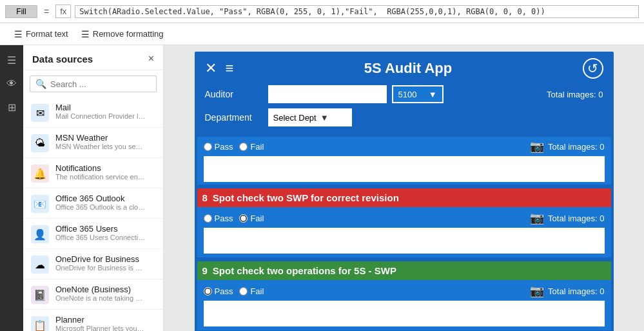 The height and width of the screenshot is (331, 644). I want to click on section-body-9: Pass Fail 📷 Total images: 0, so click(404, 305).